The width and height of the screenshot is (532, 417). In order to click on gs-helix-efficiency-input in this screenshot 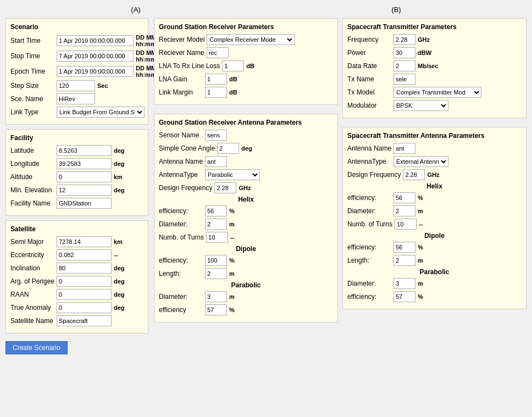, I will do `click(216, 211)`.